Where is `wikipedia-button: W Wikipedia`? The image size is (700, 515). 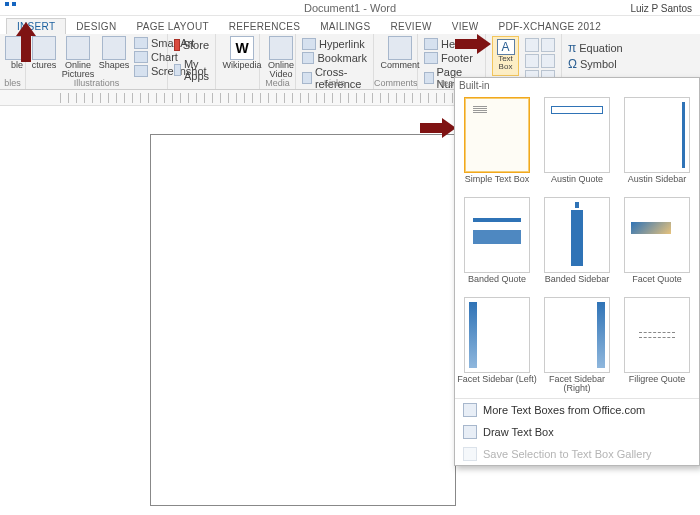 wikipedia-button: W Wikipedia is located at coordinates (242, 53).